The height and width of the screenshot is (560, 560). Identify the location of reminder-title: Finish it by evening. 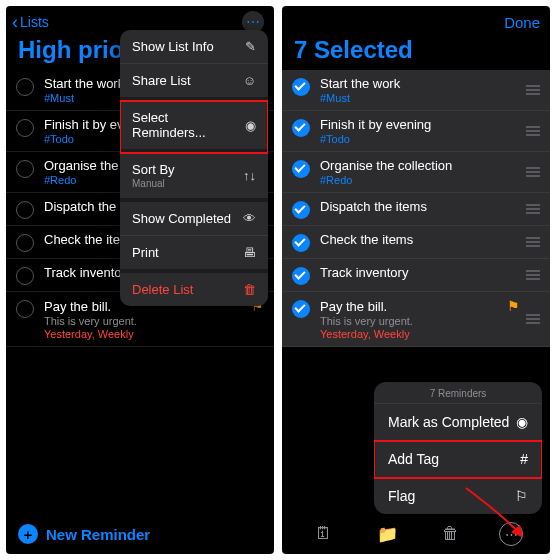
(430, 124).